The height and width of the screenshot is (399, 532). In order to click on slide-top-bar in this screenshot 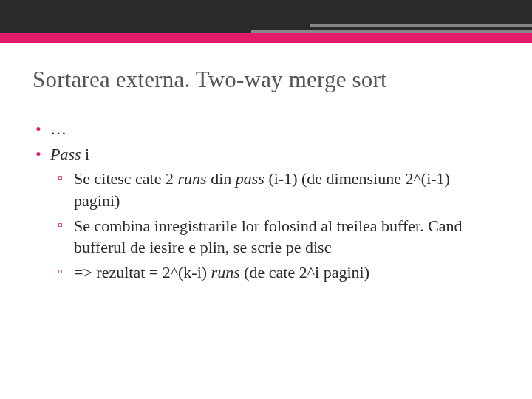, I will do `click(266, 16)`.